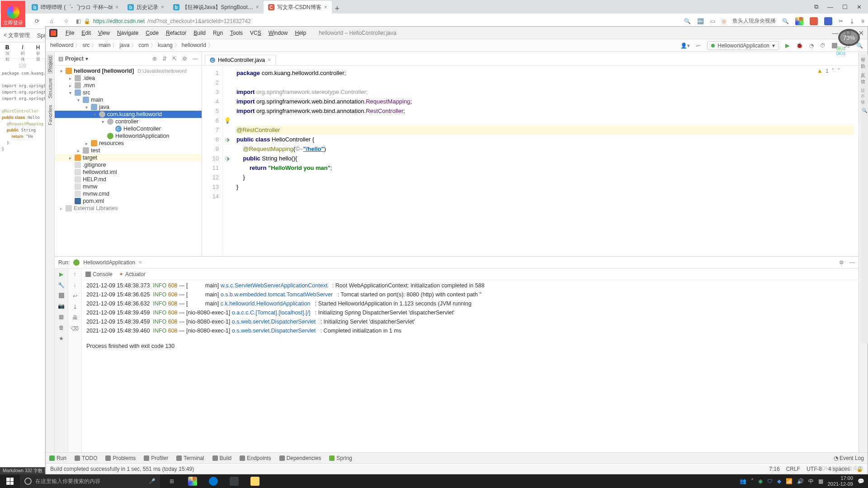  What do you see at coordinates (849, 458) in the screenshot?
I see `event-log: ◔ Event Log` at bounding box center [849, 458].